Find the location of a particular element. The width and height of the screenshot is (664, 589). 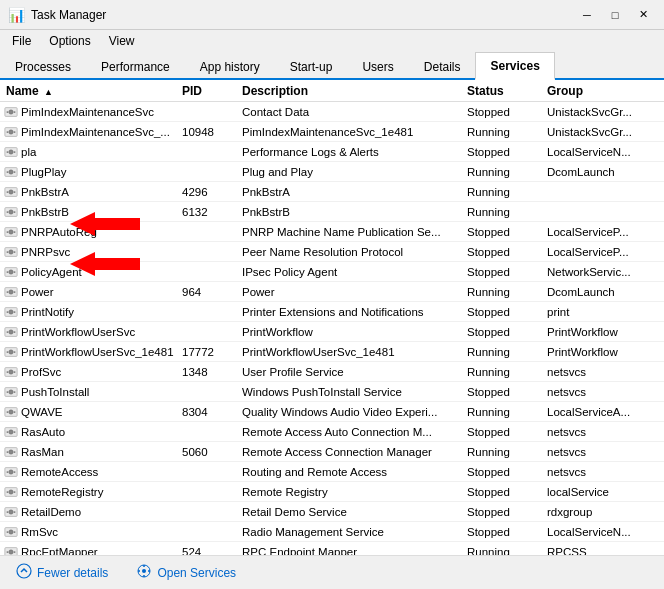

table-row: pla Performance Logs & Alerts Stopped Lo… is located at coordinates (332, 152).